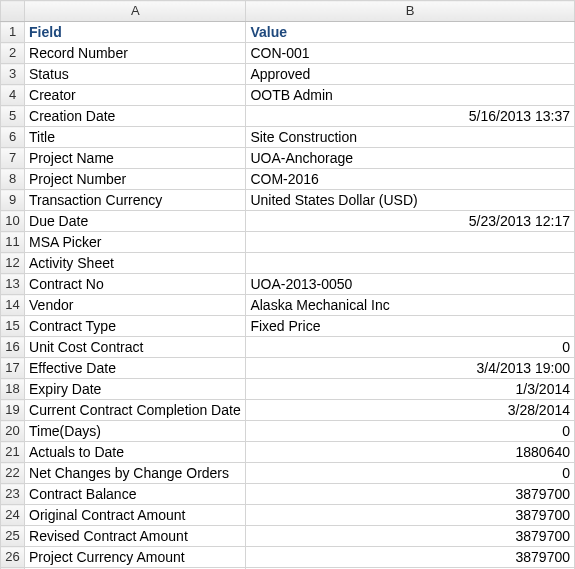 This screenshot has height=569, width=575. What do you see at coordinates (288, 12) in the screenshot?
I see `column-header-row: A B` at bounding box center [288, 12].